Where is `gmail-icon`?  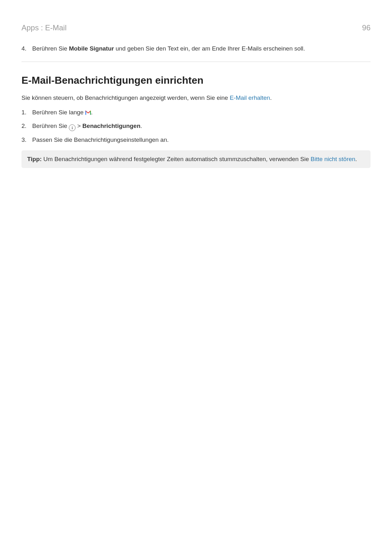 gmail-icon is located at coordinates (88, 111).